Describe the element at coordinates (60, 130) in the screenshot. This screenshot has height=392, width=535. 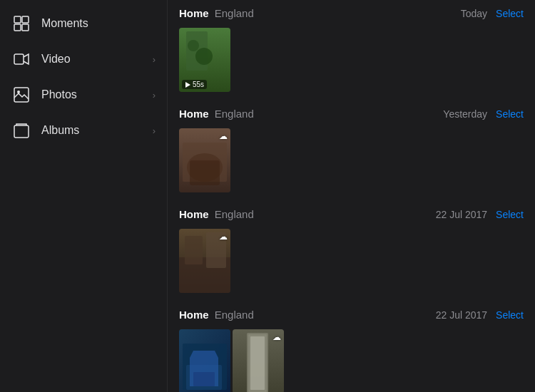
I see `sidebar-item-albums-label: Albums` at that location.